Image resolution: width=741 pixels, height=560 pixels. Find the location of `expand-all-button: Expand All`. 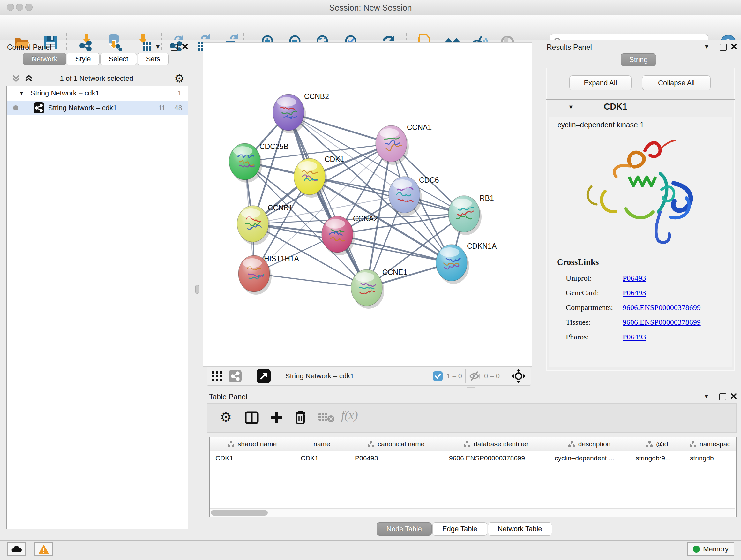

expand-all-button: Expand All is located at coordinates (600, 83).